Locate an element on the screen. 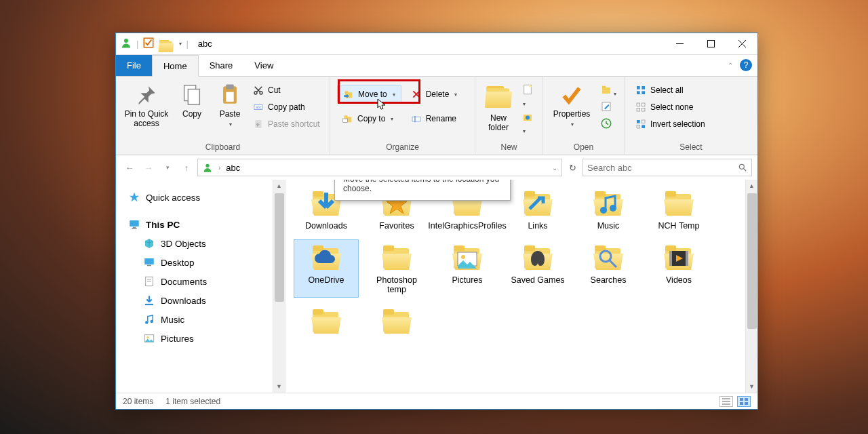  tree-scrollbar: ▲▼ is located at coordinates (279, 286).